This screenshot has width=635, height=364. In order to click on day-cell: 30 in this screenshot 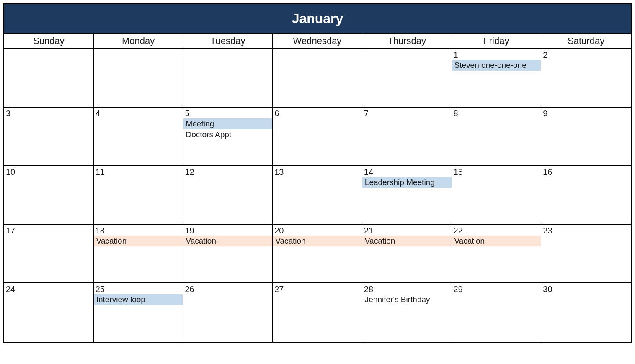, I will do `click(586, 313)`.